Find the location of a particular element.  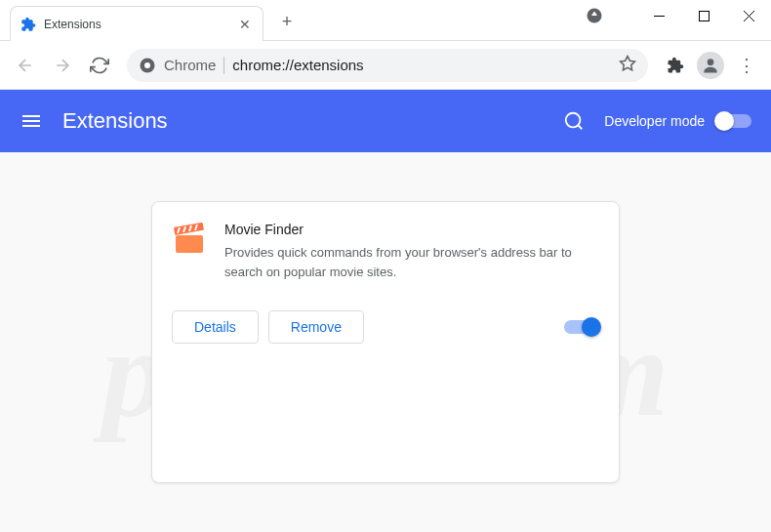

url-text: Chrome chrome://extensions is located at coordinates (387, 65).